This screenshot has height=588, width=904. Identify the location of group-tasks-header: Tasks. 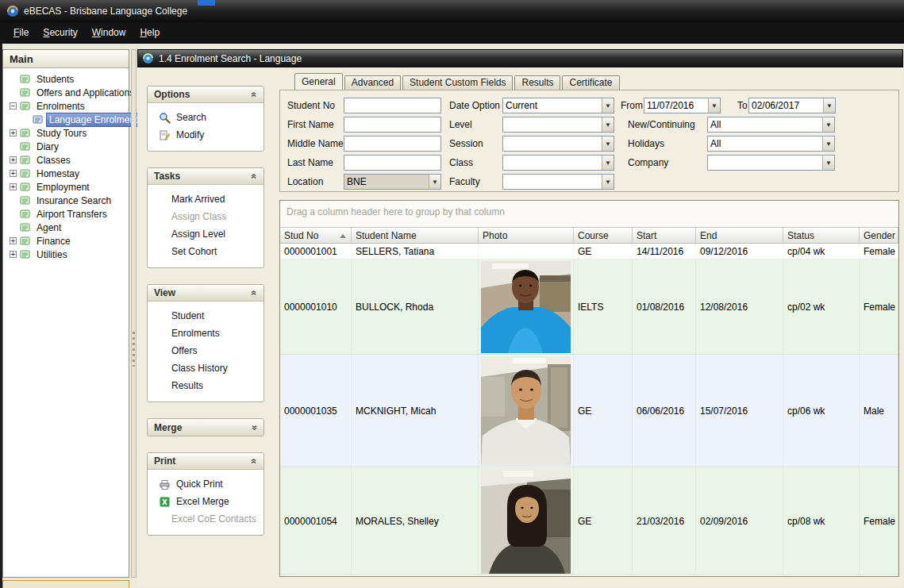
(206, 176).